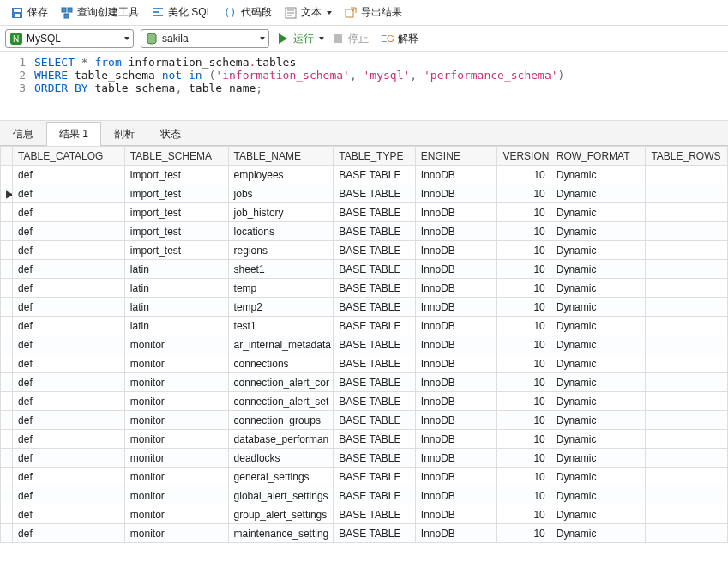 This screenshot has width=728, height=562. I want to click on table-row: defmonitorconnection_groupsBASE TABLEInn…, so click(364, 420).